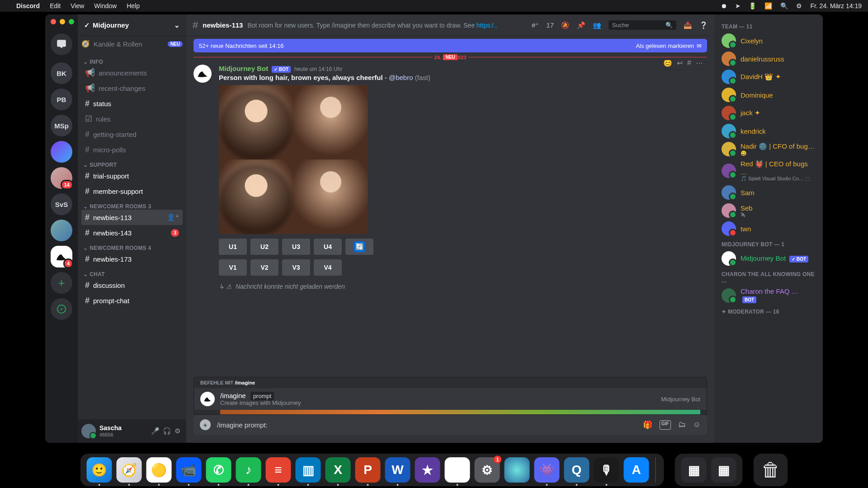 This screenshot has width=868, height=488. I want to click on dock-quicktime: Q, so click(577, 470).